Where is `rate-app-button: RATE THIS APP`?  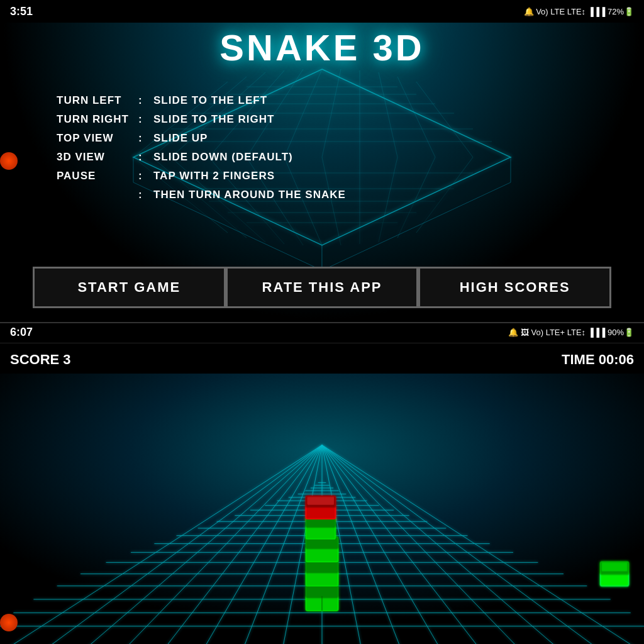
rate-app-button: RATE THIS APP is located at coordinates (322, 287).